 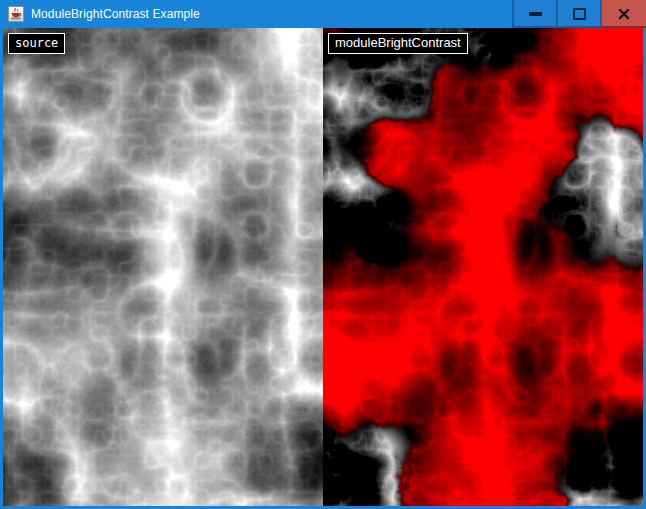 What do you see at coordinates (580, 14) in the screenshot?
I see `maximize-icon` at bounding box center [580, 14].